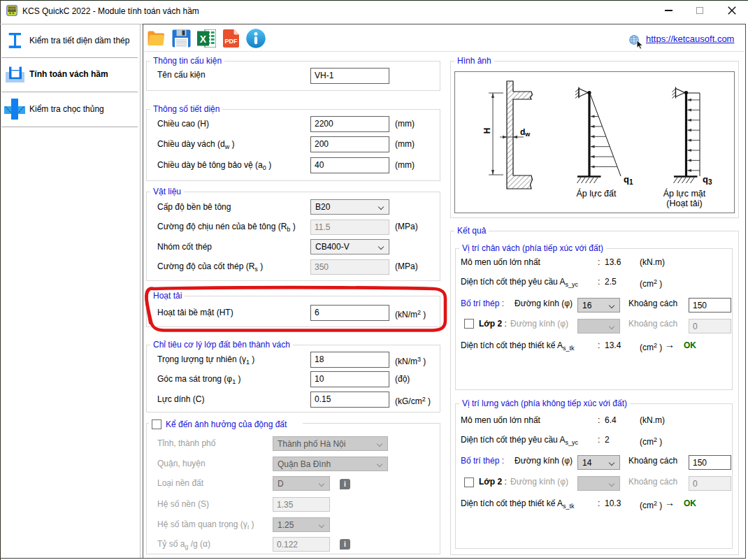  I want to click on svg-text: q3, so click(707, 180).